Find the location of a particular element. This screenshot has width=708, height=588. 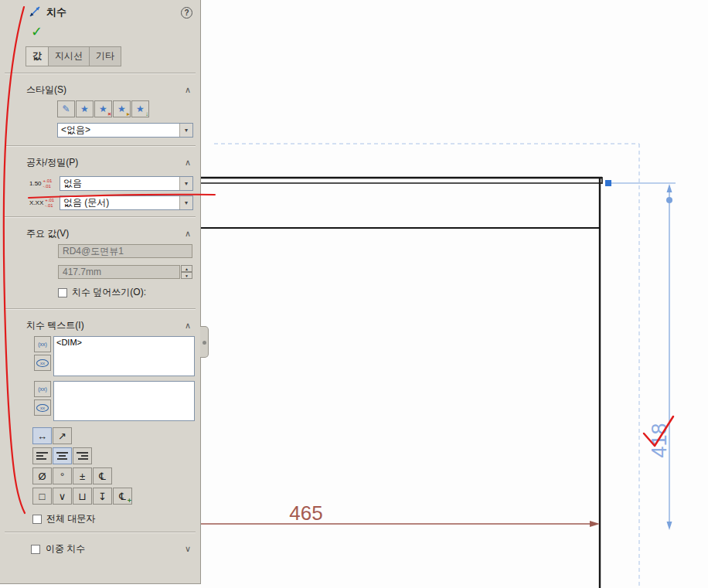

dim-418-grip-handle is located at coordinates (669, 200).